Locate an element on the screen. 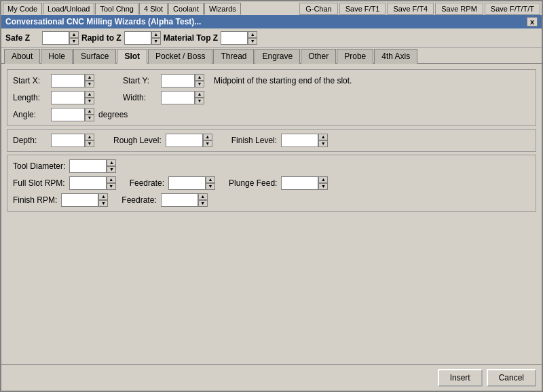 The height and width of the screenshot is (392, 543). nav-save-ft1: Save F/T1 is located at coordinates (362, 9).